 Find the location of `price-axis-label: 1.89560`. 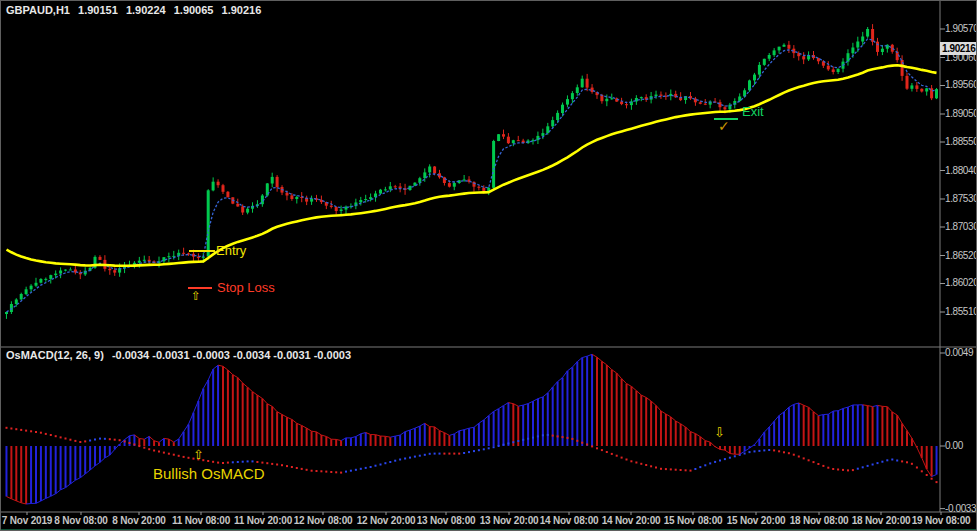

price-axis-label: 1.89560 is located at coordinates (961, 84).